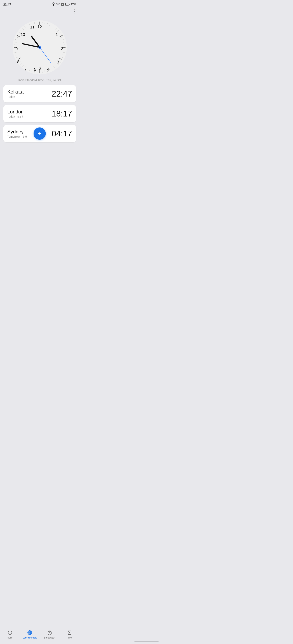 This screenshot has width=293, height=644. I want to click on clock-center-inner, so click(40, 47).